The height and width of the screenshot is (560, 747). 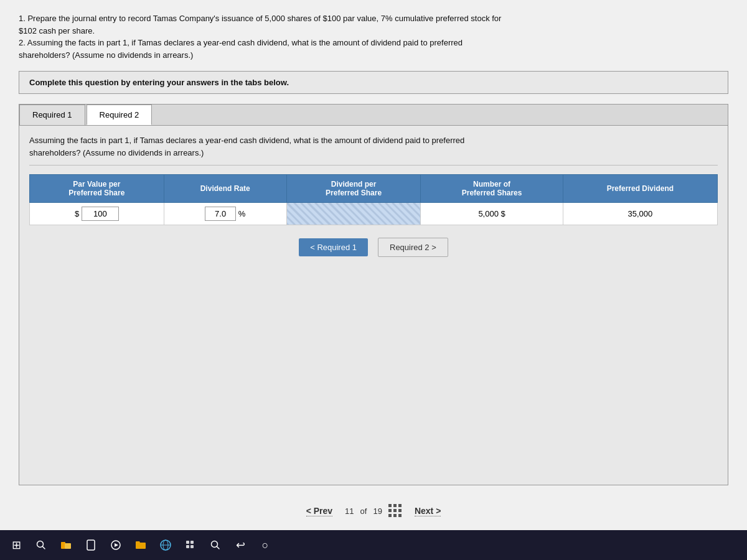 What do you see at coordinates (116, 545) in the screenshot?
I see `media-button` at bounding box center [116, 545].